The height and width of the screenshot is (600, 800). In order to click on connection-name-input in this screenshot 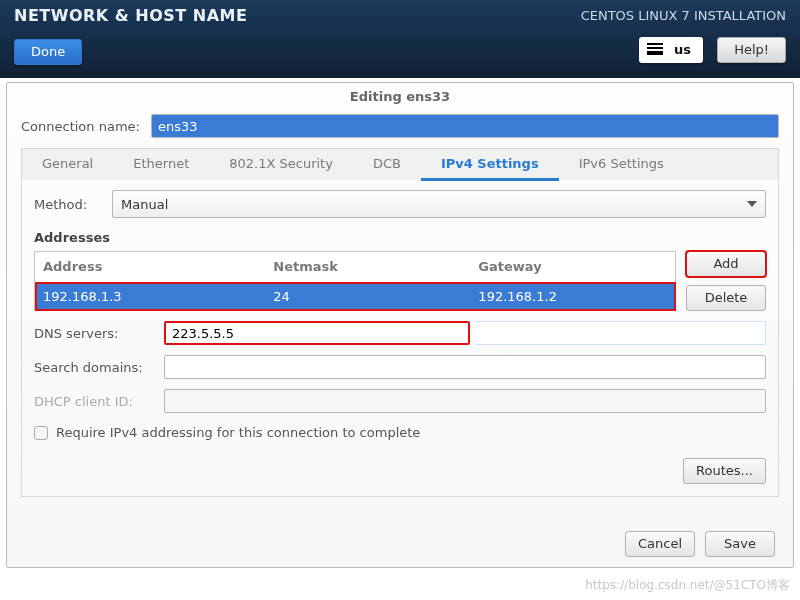, I will do `click(465, 126)`.